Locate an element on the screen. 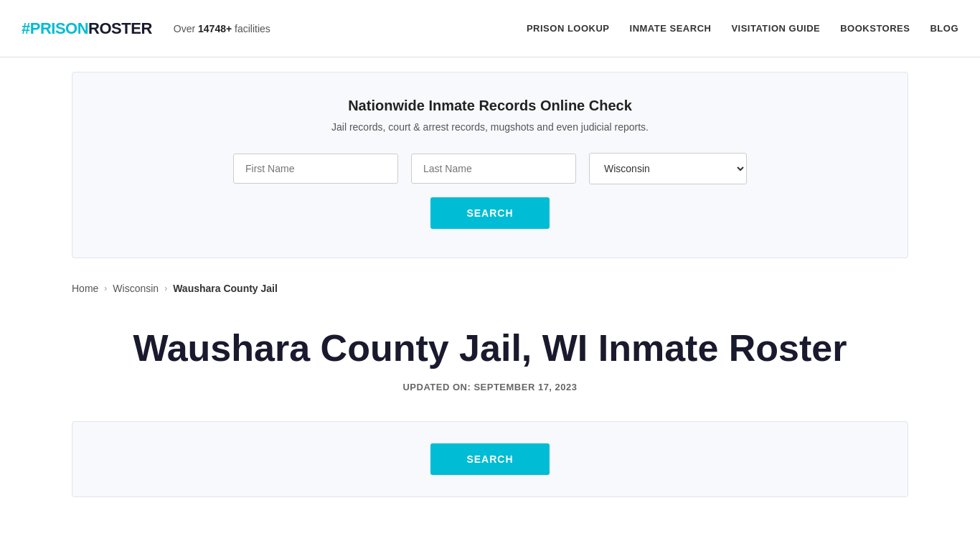 Image resolution: width=980 pixels, height=551 pixels. site-header: #PRISONROSTER Over 14748+ facilities PRI… is located at coordinates (490, 29).